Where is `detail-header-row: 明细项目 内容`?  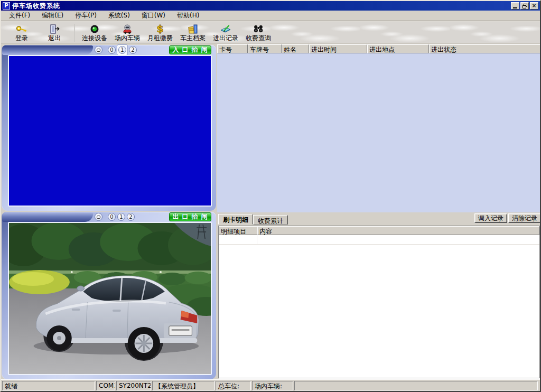
detail-header-row: 明细项目 内容 is located at coordinates (379, 230).